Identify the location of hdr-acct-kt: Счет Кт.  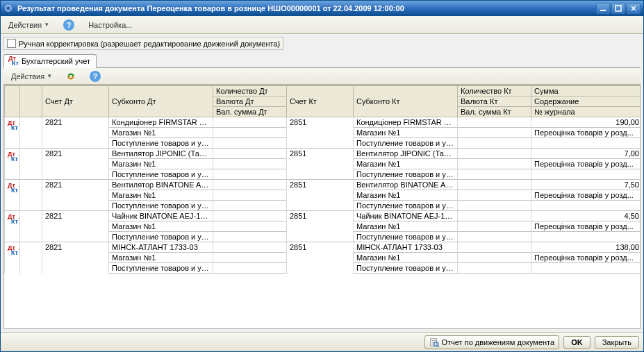
(320, 101).